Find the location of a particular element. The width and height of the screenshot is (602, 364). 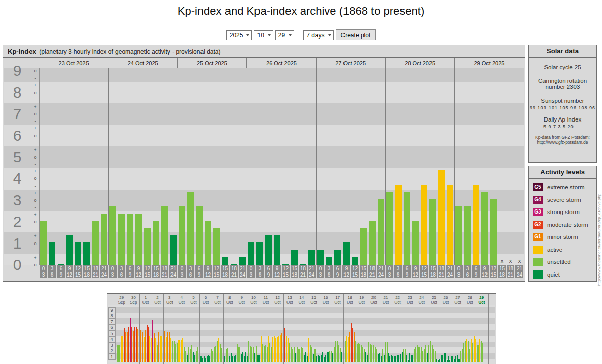

hour-label: 912 is located at coordinates (346, 271).